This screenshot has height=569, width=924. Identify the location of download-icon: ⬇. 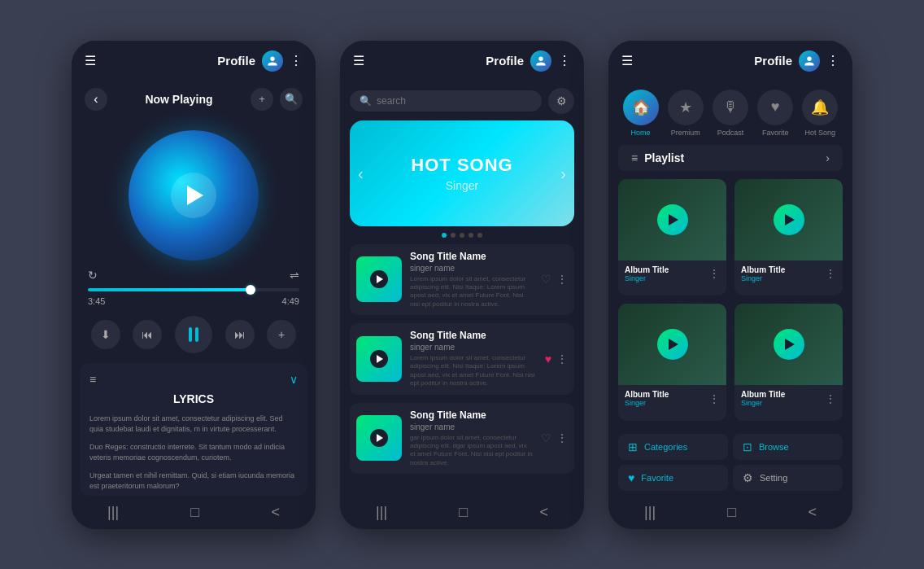
(106, 335).